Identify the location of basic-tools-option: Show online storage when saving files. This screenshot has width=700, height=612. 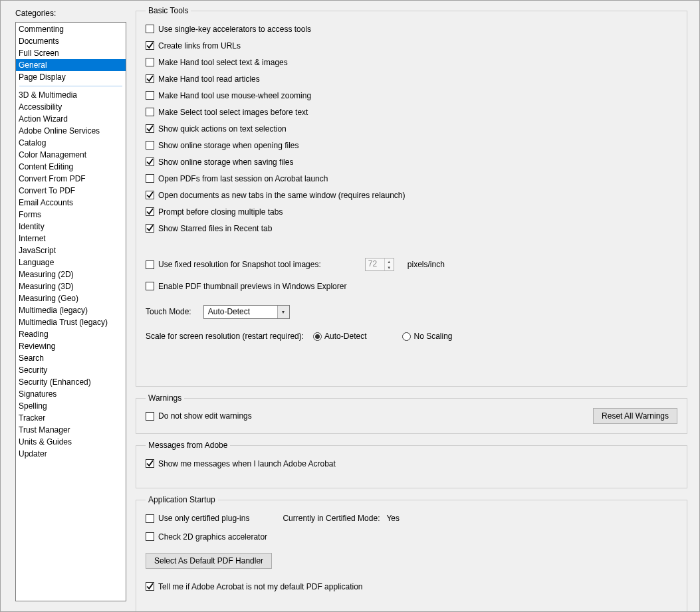
(411, 162).